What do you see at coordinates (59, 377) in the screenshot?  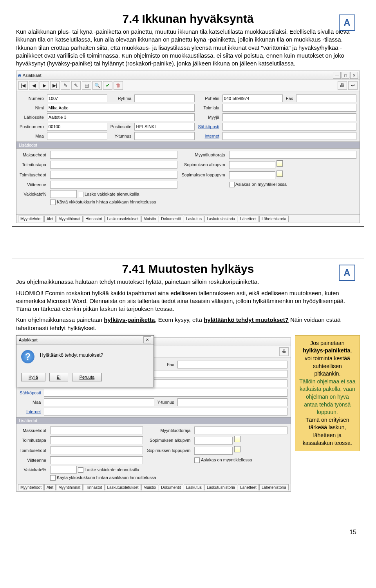 I see `no-button: Ei` at bounding box center [59, 377].